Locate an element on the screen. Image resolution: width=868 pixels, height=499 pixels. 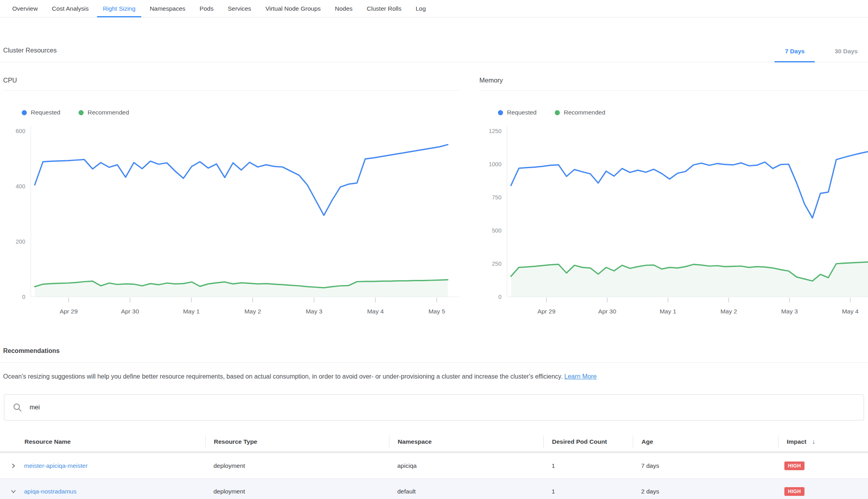
column-header-label: Namespace is located at coordinates (415, 442).